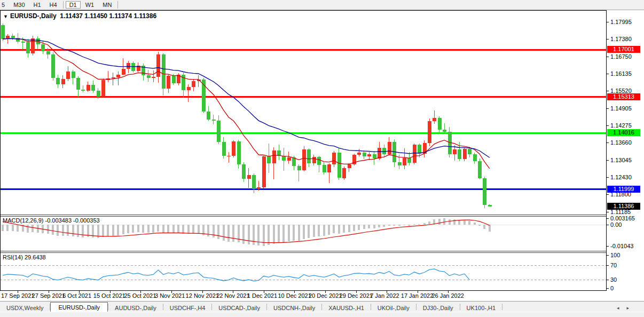 The width and height of the screenshot is (644, 317). I want to click on timeframe-button-h4: H4, so click(53, 5).